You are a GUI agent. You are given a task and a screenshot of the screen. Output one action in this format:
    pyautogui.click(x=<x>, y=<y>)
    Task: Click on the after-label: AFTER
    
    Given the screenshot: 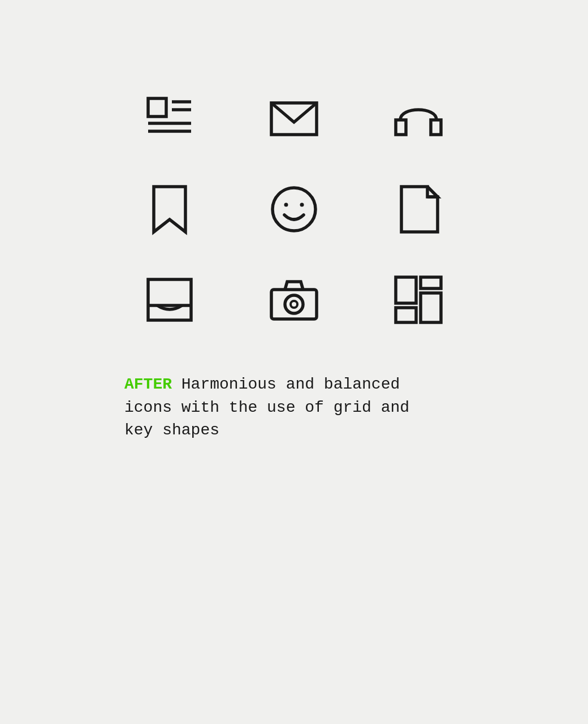 What is the action you would take?
    pyautogui.click(x=148, y=385)
    